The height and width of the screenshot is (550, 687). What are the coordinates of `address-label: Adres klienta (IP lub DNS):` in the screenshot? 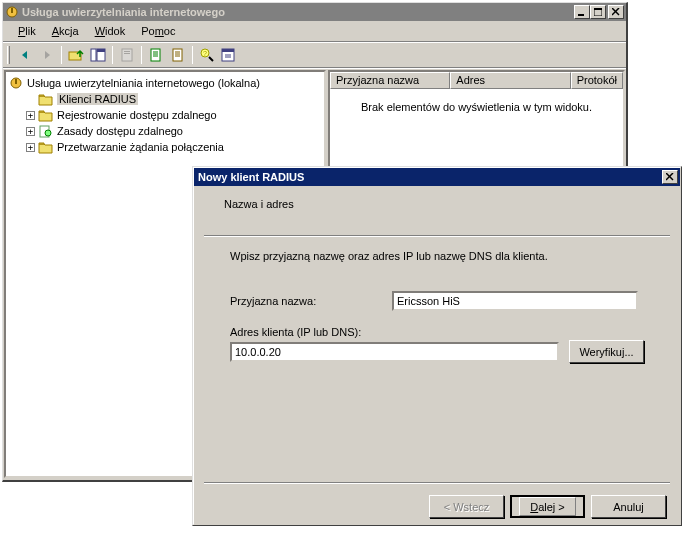 It's located at (437, 332).